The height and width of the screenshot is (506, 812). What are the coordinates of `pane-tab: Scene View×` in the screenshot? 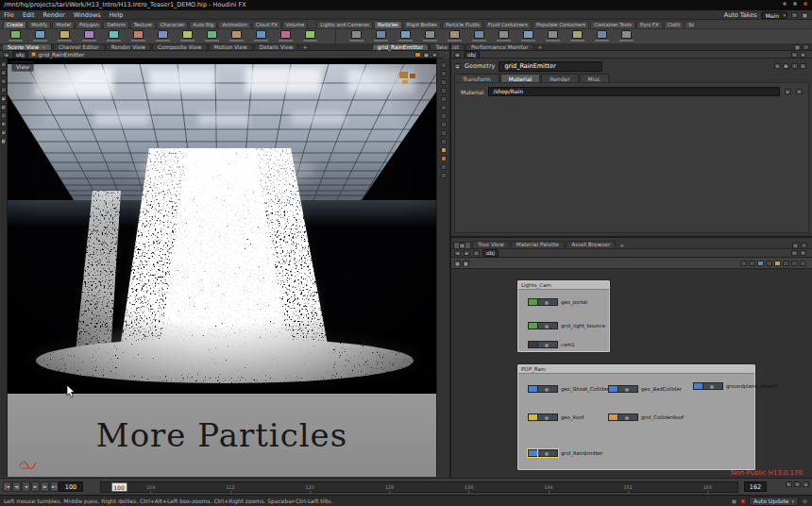 It's located at (26, 47).